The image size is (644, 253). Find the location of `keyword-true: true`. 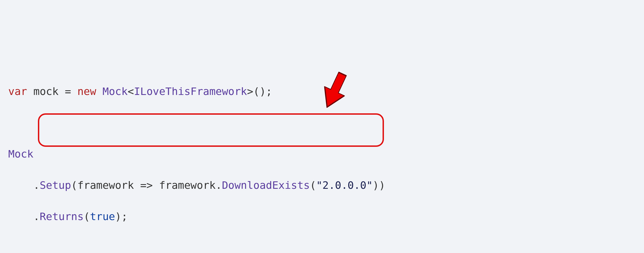

keyword-true: true is located at coordinates (102, 217).